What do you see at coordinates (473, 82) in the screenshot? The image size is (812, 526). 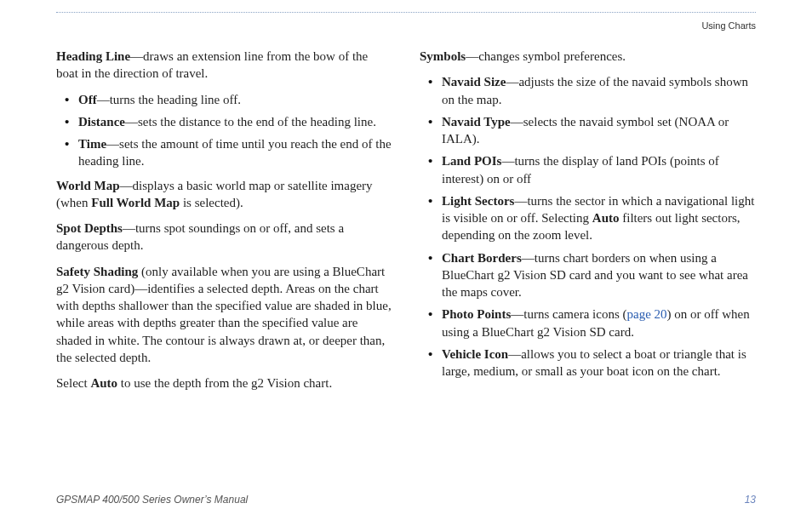 I see `term: Navaid Size` at bounding box center [473, 82].